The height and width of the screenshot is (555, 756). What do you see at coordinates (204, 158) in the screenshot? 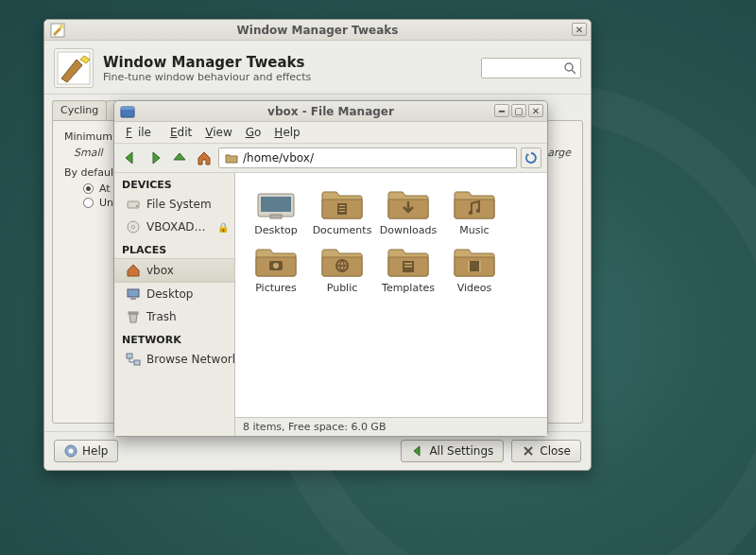
I see `nav-home-button` at bounding box center [204, 158].